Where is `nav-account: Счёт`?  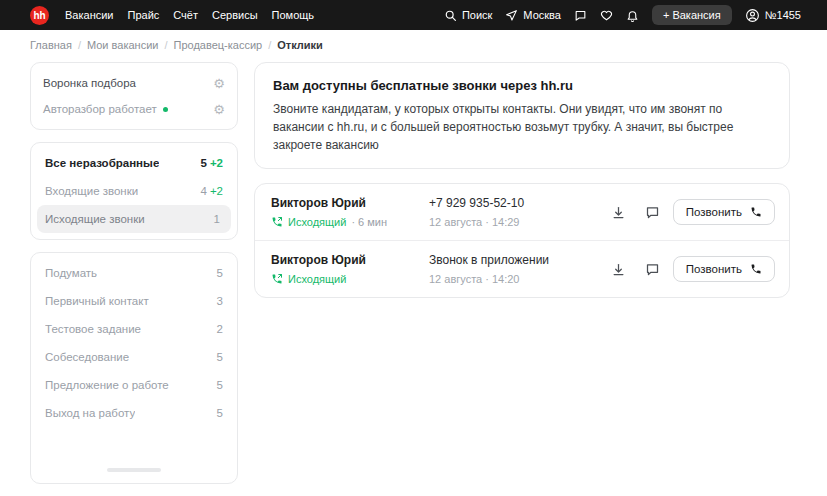
nav-account: Счёт is located at coordinates (186, 15).